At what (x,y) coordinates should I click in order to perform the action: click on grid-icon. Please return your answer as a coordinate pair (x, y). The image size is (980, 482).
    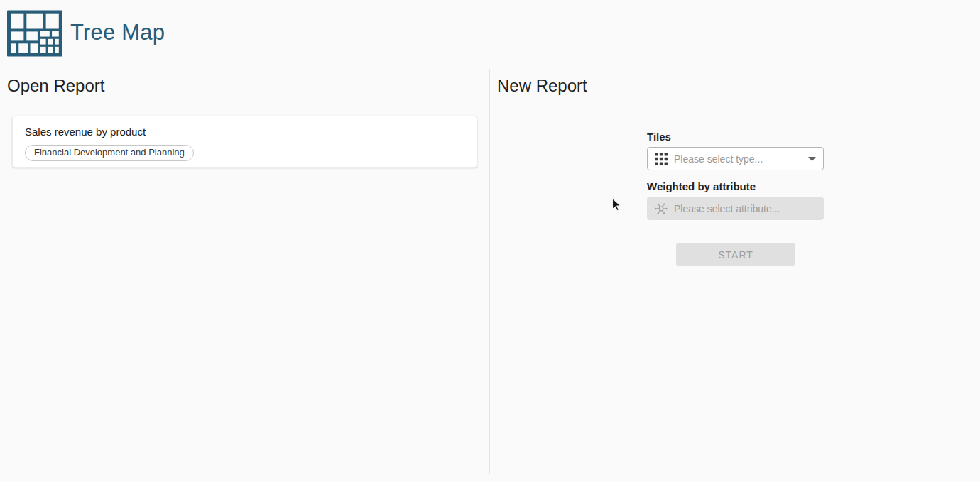
    Looking at the image, I should click on (661, 159).